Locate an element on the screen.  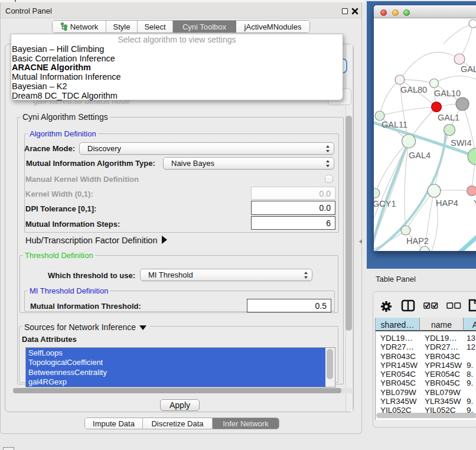
svg-text: GCY1 is located at coordinates (385, 204).